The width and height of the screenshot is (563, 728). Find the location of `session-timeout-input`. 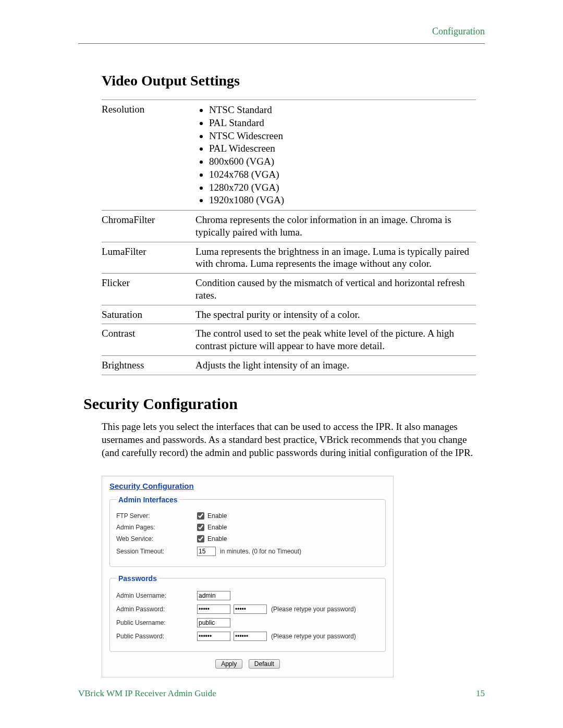

session-timeout-input is located at coordinates (206, 551).